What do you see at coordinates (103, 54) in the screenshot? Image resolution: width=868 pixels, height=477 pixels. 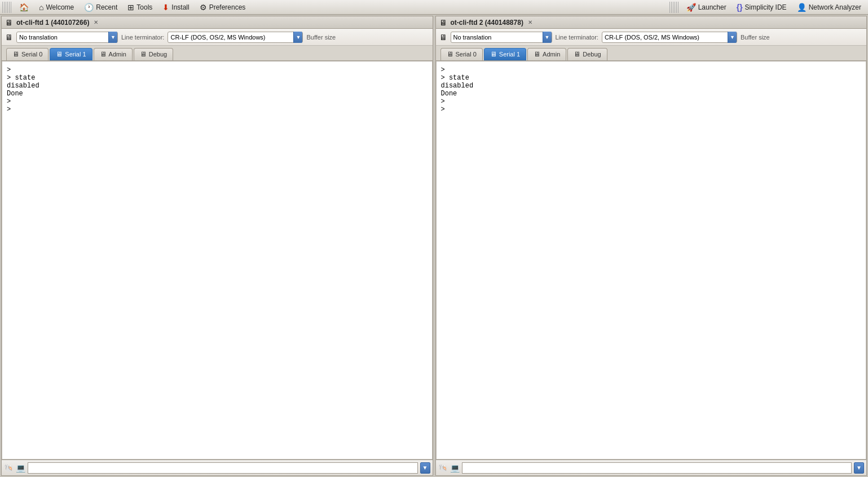 I see `panel-1-tab-admin-icon: 🖥` at bounding box center [103, 54].